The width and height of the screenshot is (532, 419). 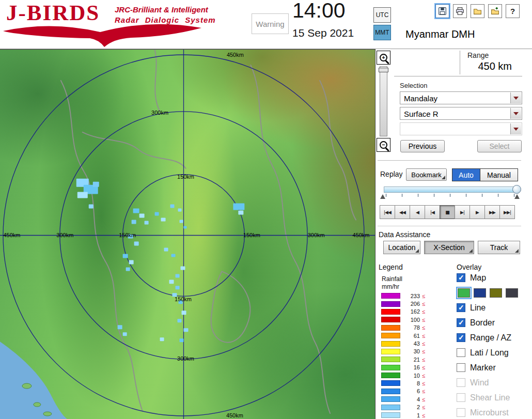 I want to click on track-button: Track, so click(x=499, y=247).